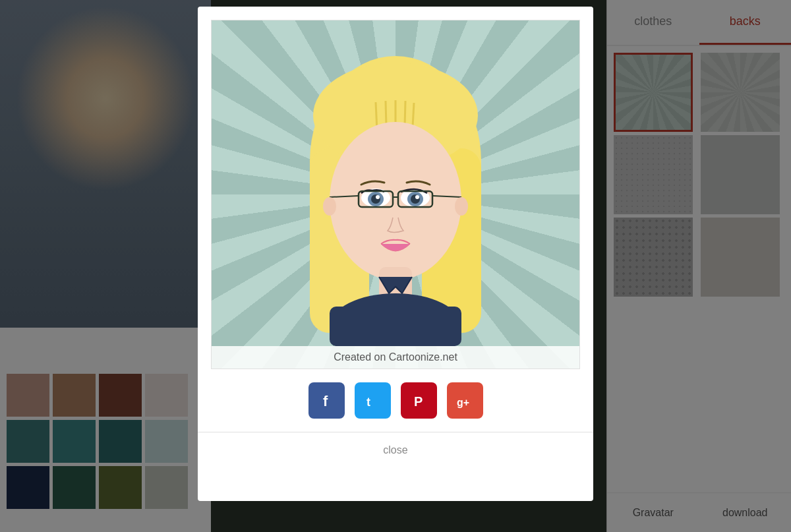  Describe the element at coordinates (396, 357) in the screenshot. I see `watermark-text: Created on Cartoonize.net` at that location.